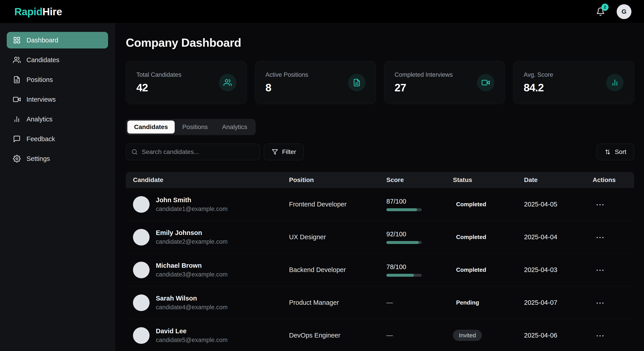 The height and width of the screenshot is (351, 644). I want to click on candidate-email: candidate1@example.com, so click(192, 209).